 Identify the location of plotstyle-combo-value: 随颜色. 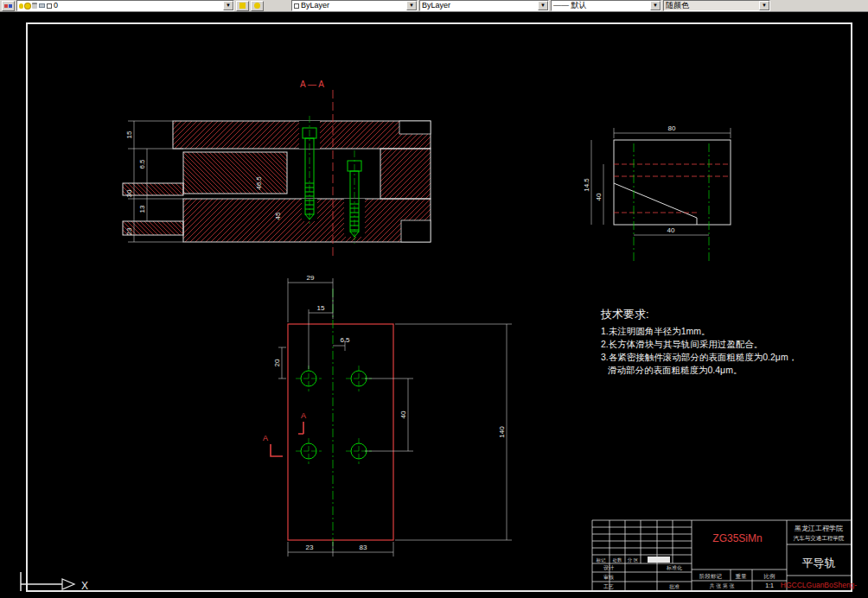
(678, 5).